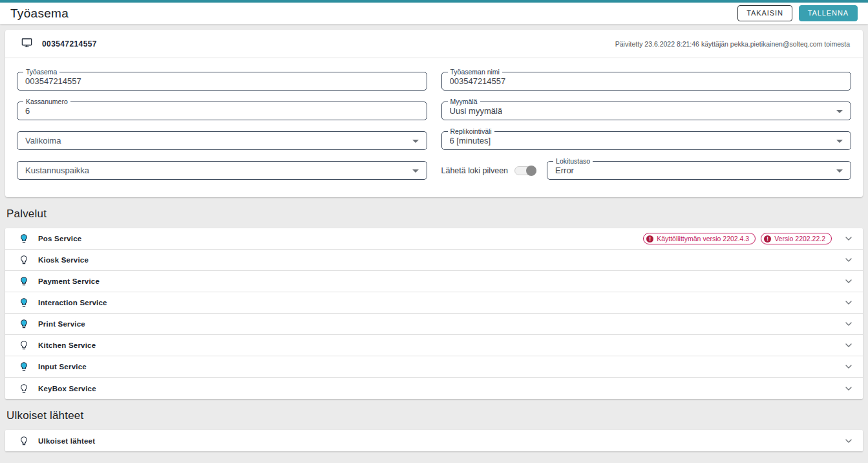 The height and width of the screenshot is (463, 868). What do you see at coordinates (62, 324) in the screenshot?
I see `service-label: Print Service` at bounding box center [62, 324].